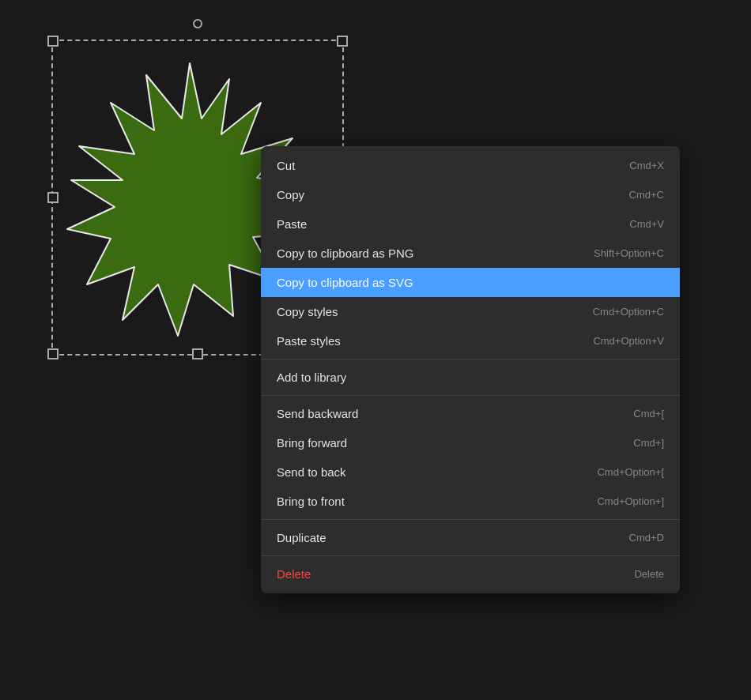 The height and width of the screenshot is (700, 751). I want to click on menu-item-add-library: Add to library, so click(470, 378).